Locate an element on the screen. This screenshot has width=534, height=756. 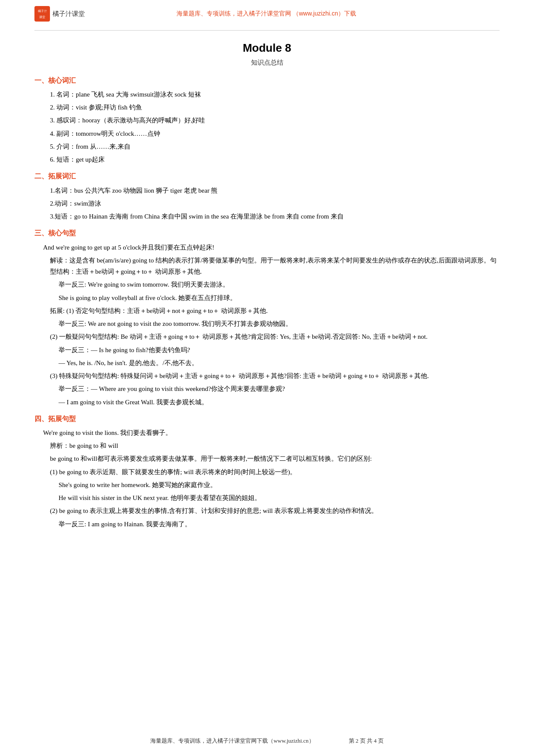
expand-sentence-ex3: 举一反三: I am going to Hainan. 我要去海南了。 is located at coordinates (279, 524).